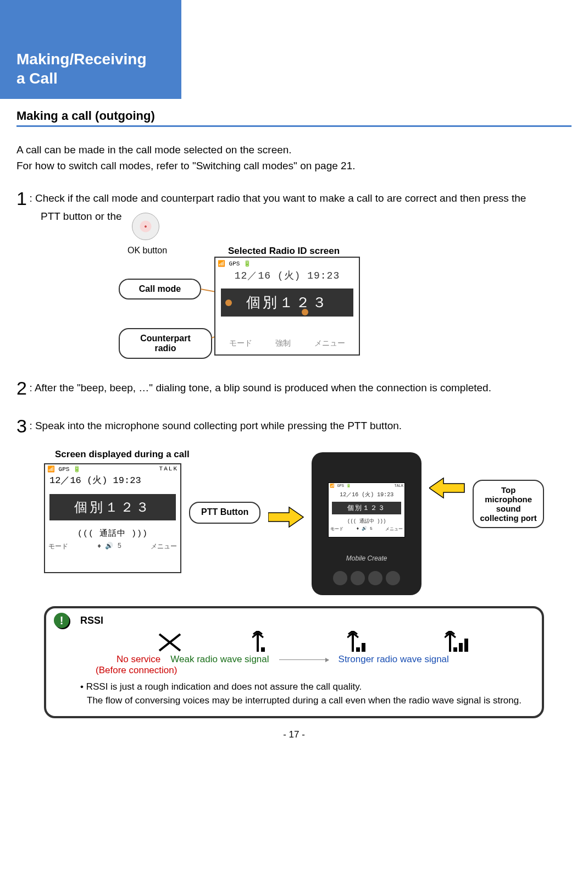 The height and width of the screenshot is (893, 588). Describe the element at coordinates (316, 641) in the screenshot. I see `rssi-icon-row` at that location.